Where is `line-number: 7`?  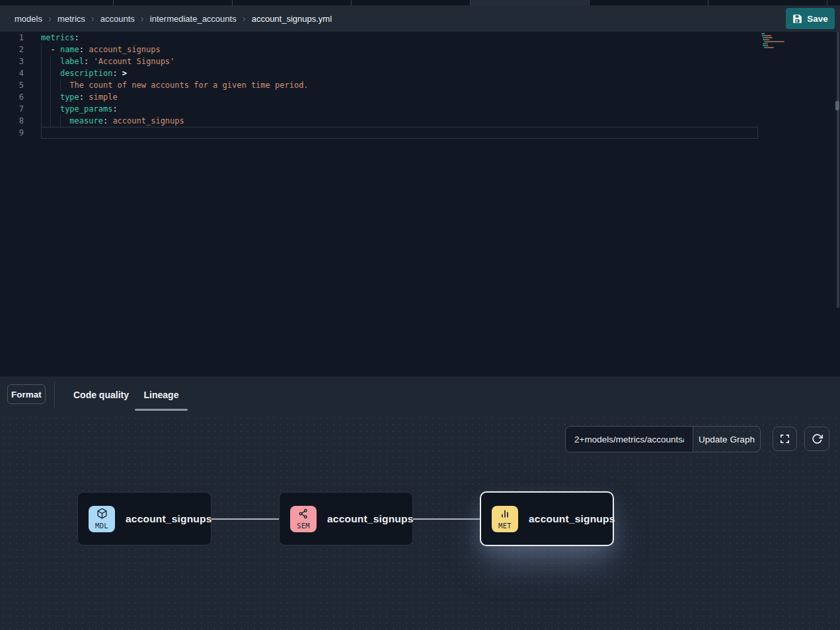 line-number: 7 is located at coordinates (12, 109).